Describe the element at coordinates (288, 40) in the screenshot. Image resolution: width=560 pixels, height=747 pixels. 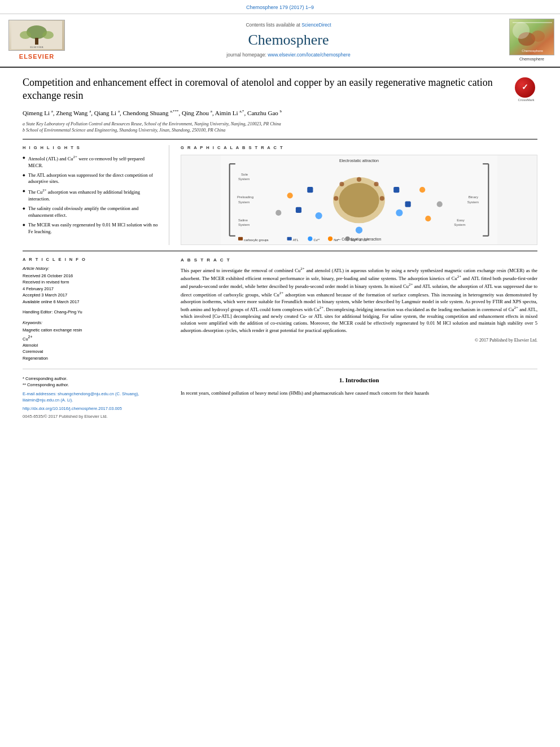
I see `journal-center: Contents lists available at ScienceDirec…` at that location.